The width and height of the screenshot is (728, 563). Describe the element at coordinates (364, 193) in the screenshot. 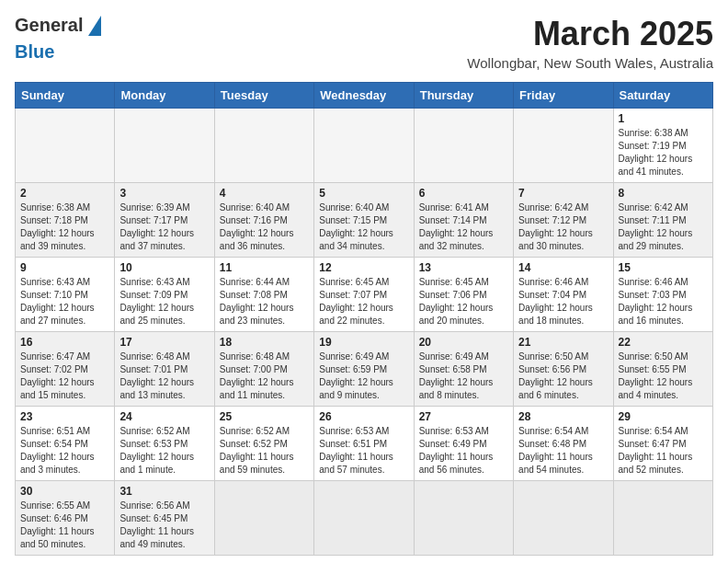

I see `day-number: 5` at that location.